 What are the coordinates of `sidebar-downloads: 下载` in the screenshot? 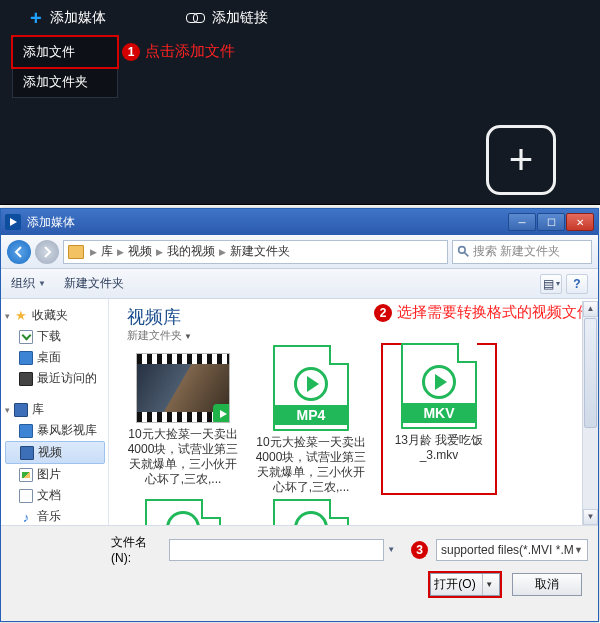 It's located at (56, 336).